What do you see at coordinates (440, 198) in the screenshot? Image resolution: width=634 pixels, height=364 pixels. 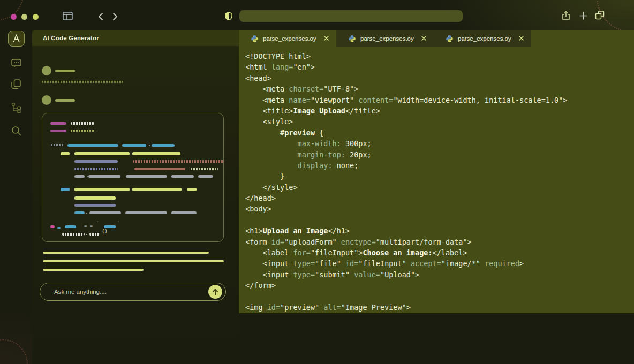 I see `code-line: </head>` at bounding box center [440, 198].